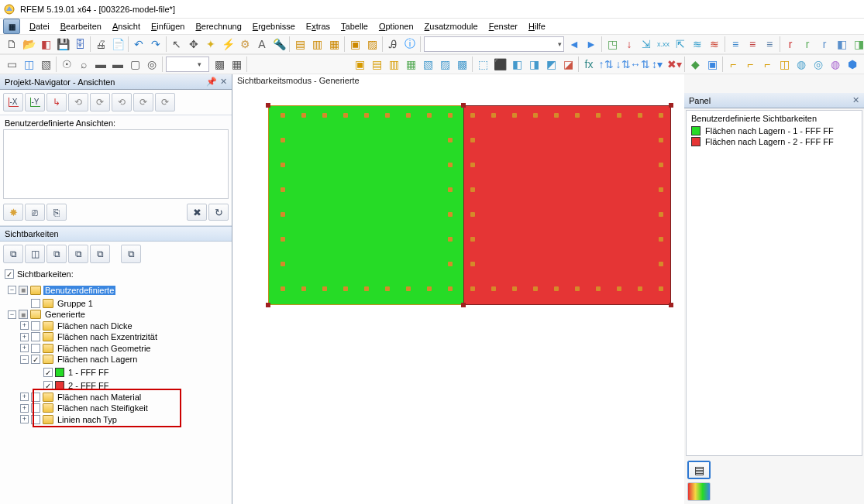 This screenshot has height=504, width=864. Describe the element at coordinates (152, 64) in the screenshot. I see `vis6-icon: ◎` at that location.